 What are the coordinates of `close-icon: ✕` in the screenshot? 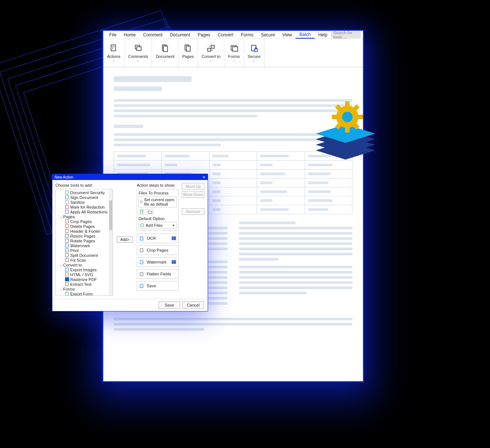 It's located at (204, 177).